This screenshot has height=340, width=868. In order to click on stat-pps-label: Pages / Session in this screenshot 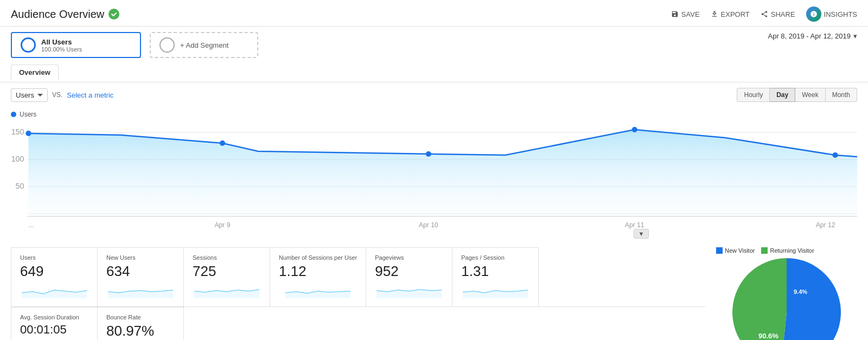, I will do `click(495, 258)`.